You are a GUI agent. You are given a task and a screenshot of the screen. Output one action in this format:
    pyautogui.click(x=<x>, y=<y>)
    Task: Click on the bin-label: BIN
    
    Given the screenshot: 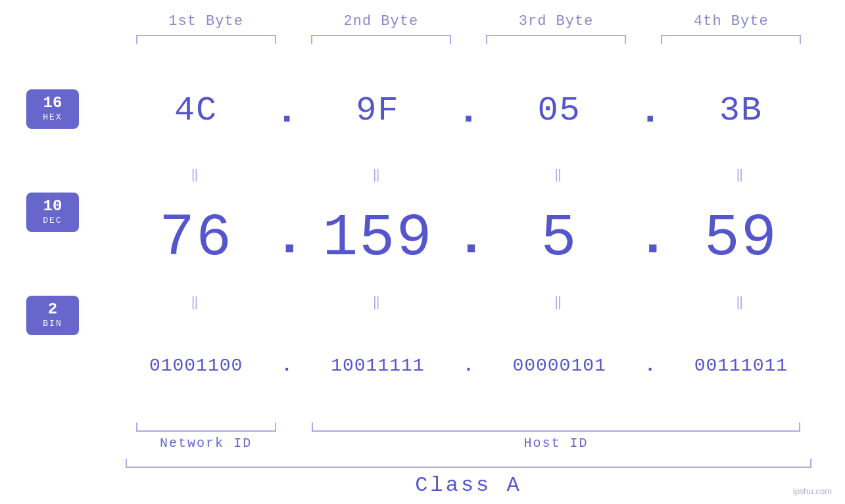 What is the action you would take?
    pyautogui.click(x=53, y=323)
    